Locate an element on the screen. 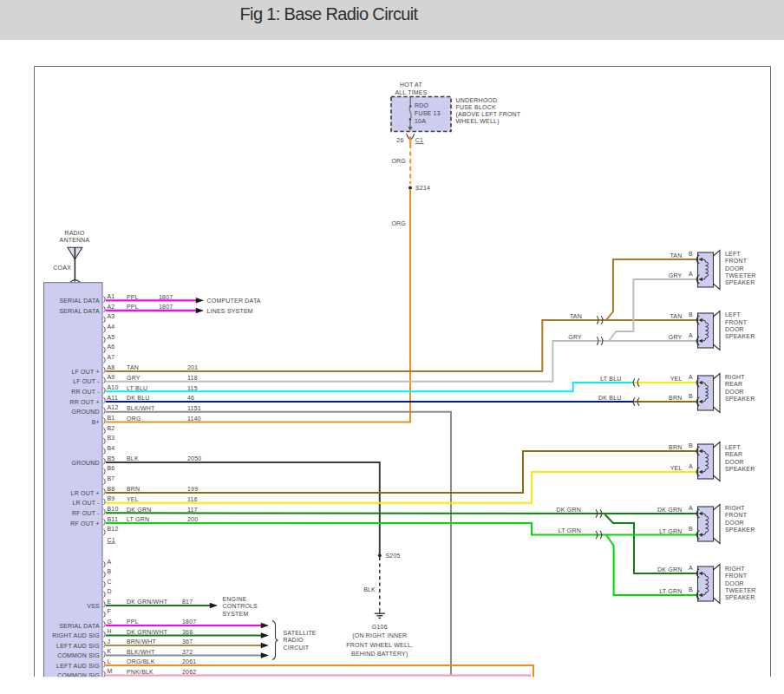 The width and height of the screenshot is (784, 694). svg-text: B2 is located at coordinates (111, 429).